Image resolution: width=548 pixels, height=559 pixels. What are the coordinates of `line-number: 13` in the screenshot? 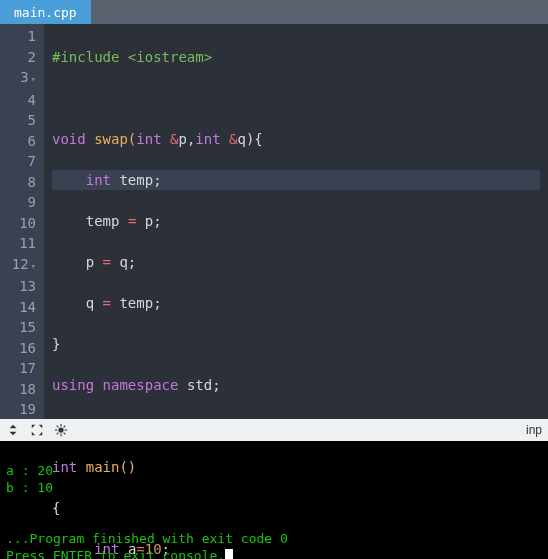 It's located at (20, 286).